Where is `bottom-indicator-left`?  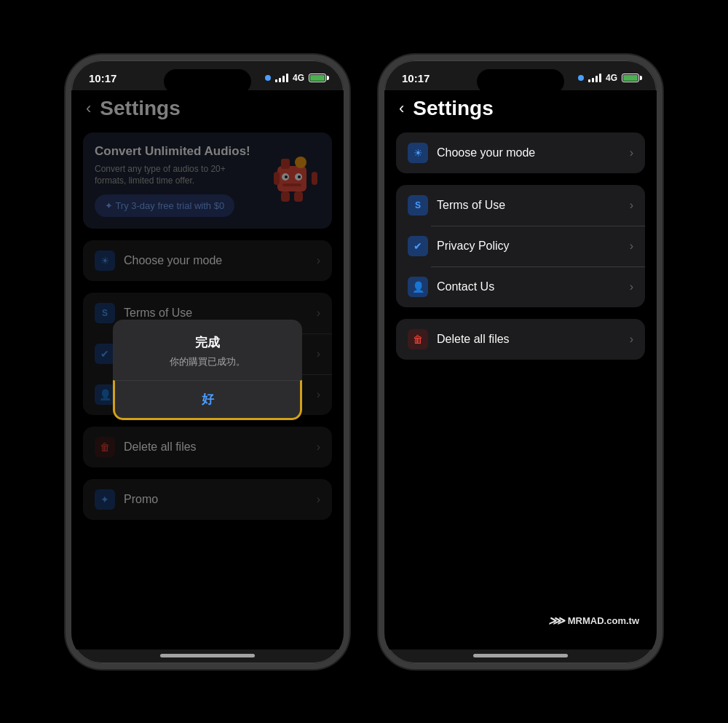 bottom-indicator-left is located at coordinates (207, 655).